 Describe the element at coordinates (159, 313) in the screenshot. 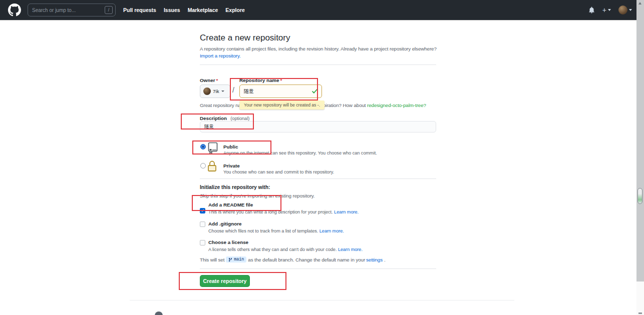

I see `footer-github-mark-icon` at that location.